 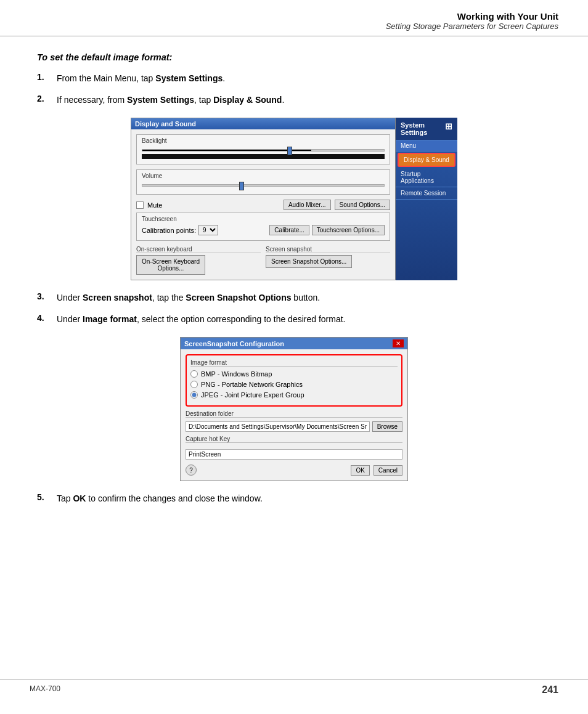 I want to click on touchscreen-options-btn: Touchscreen Options..., so click(x=348, y=230).